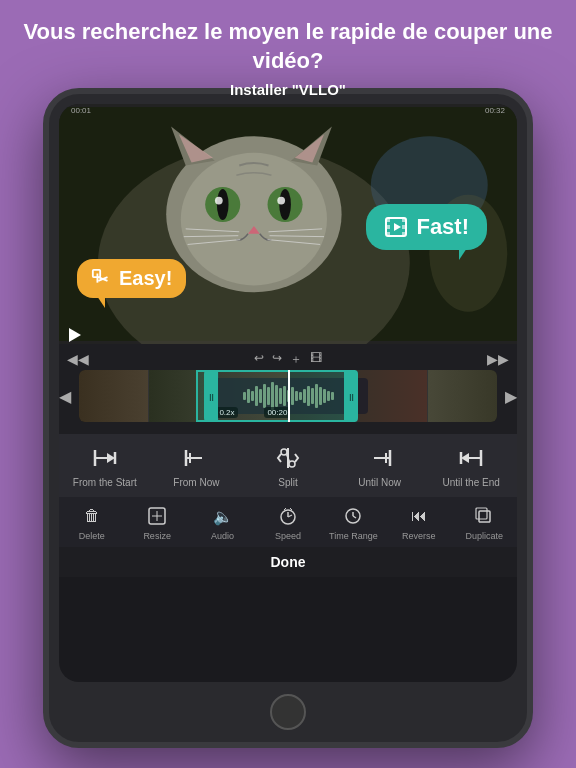 The image size is (576, 768). I want to click on timeline-skip-start: ◀◀, so click(78, 359).